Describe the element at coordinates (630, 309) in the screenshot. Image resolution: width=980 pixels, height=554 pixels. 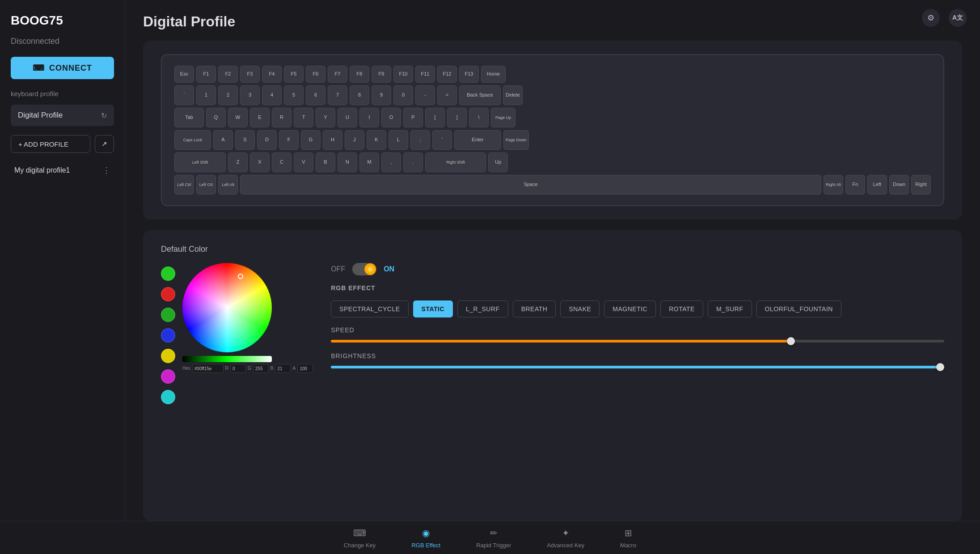
I see `effect-magnetic: MAGNETIC` at that location.